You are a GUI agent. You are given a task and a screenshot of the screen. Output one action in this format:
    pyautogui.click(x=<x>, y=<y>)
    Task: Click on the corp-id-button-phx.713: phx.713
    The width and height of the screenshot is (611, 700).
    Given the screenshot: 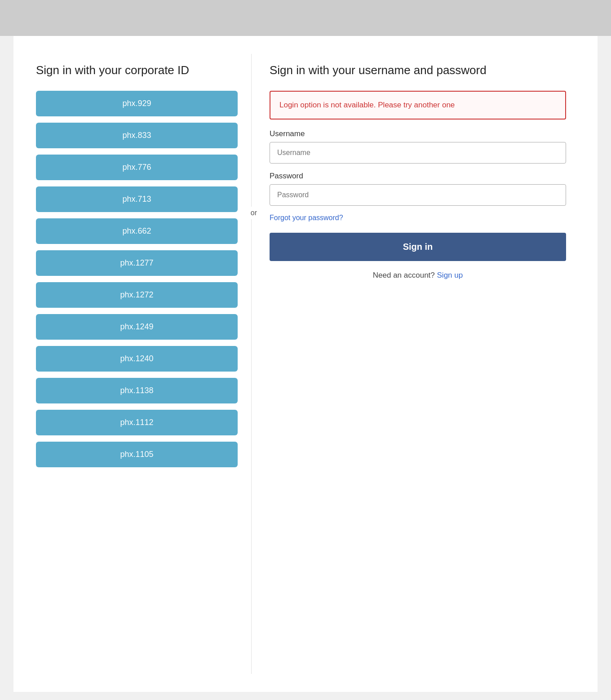 What is the action you would take?
    pyautogui.click(x=137, y=199)
    